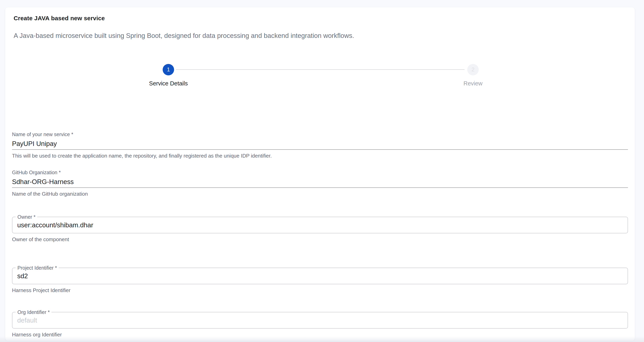 Image resolution: width=644 pixels, height=342 pixels. What do you see at coordinates (168, 70) in the screenshot?
I see `step-1-circle: 1` at bounding box center [168, 70].